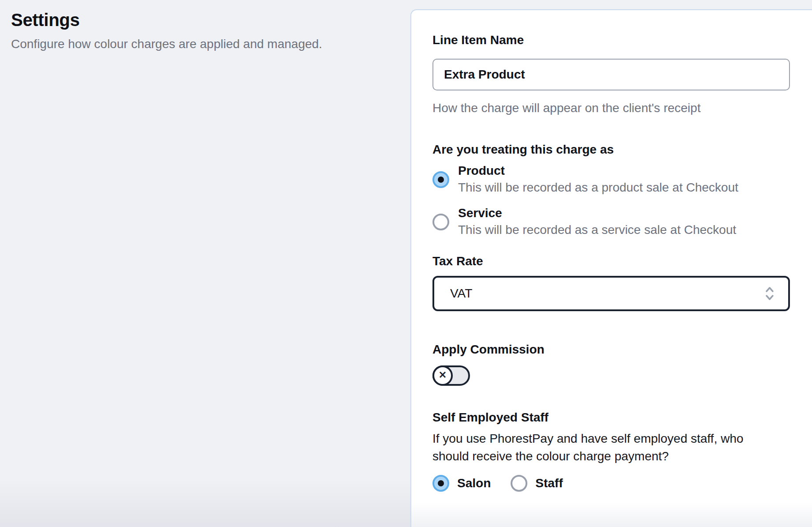 The image size is (812, 527). Describe the element at coordinates (597, 230) in the screenshot. I see `service-option-description: This will be recorded as a service sale …` at that location.